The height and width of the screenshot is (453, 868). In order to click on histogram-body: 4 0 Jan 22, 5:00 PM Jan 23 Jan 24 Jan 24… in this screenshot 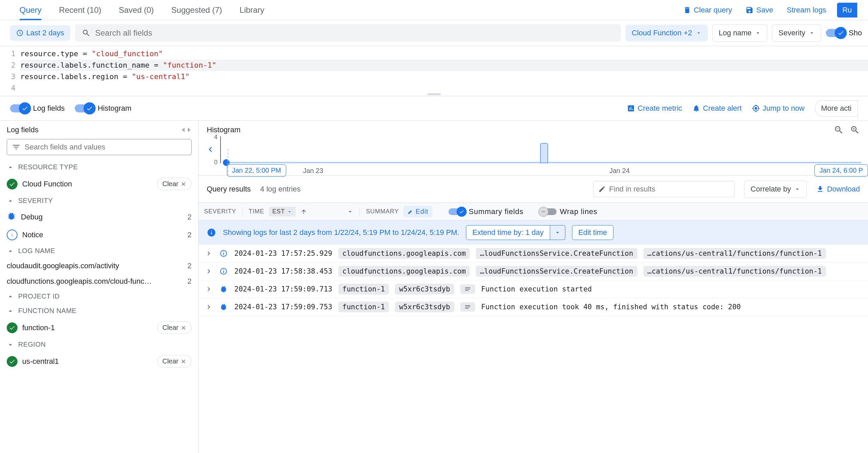, I will do `click(533, 155)`.